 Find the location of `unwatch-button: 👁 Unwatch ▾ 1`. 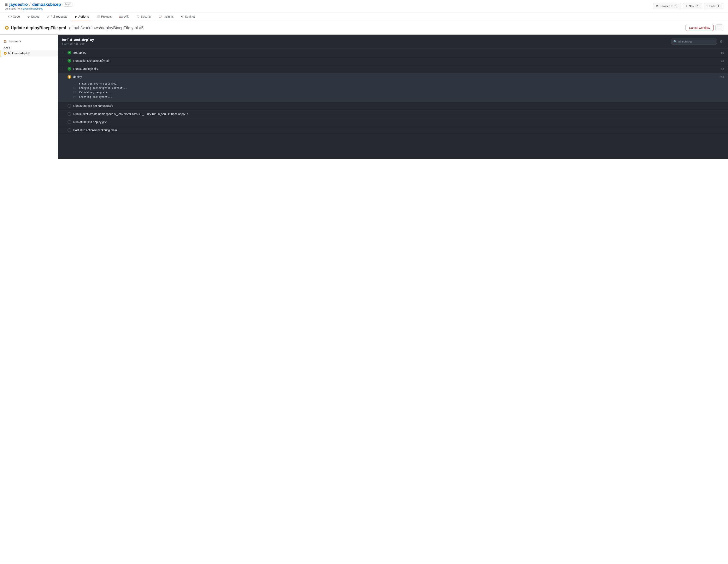

unwatch-button: 👁 Unwatch ▾ 1 is located at coordinates (667, 6).